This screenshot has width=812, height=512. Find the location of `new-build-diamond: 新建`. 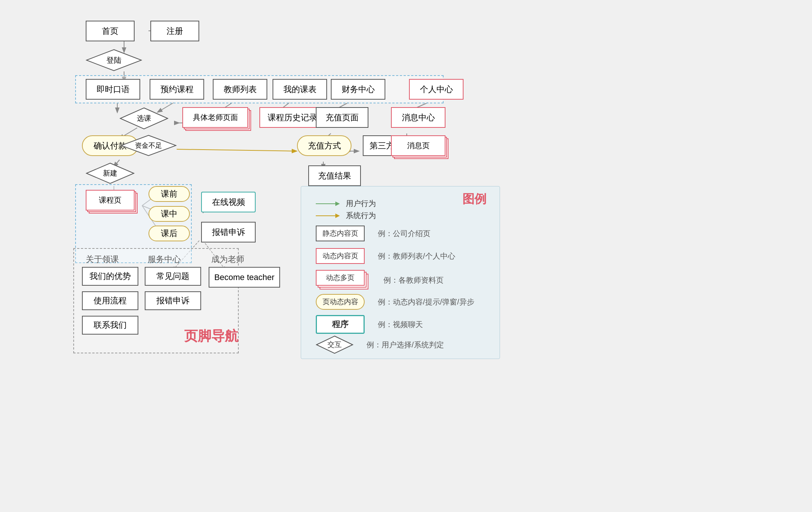

new-build-diamond: 新建 is located at coordinates (110, 173).